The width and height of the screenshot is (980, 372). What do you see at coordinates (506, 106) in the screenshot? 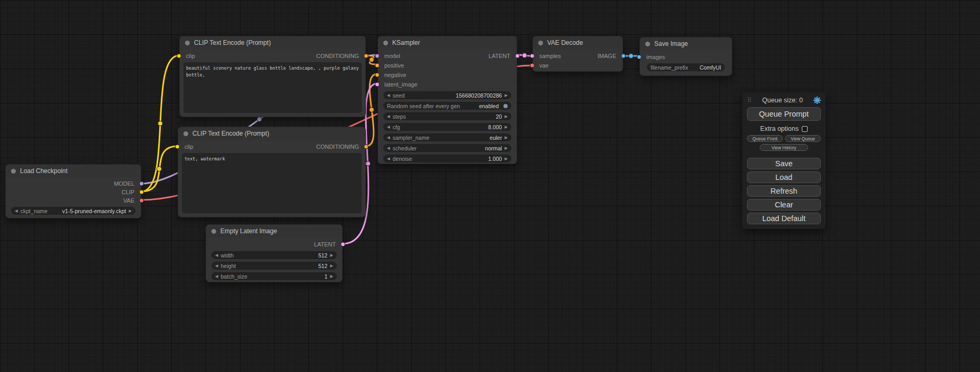
I see `toggle-indicator-icon` at bounding box center [506, 106].